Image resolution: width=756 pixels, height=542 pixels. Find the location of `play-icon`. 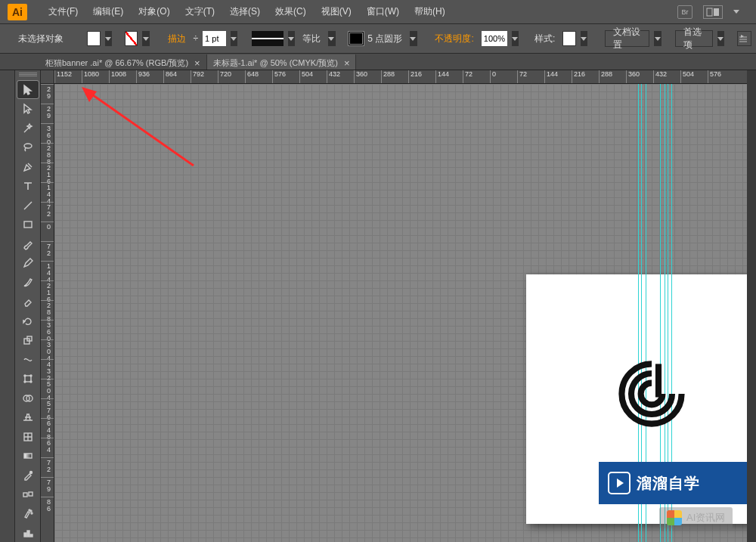

play-icon is located at coordinates (619, 483).